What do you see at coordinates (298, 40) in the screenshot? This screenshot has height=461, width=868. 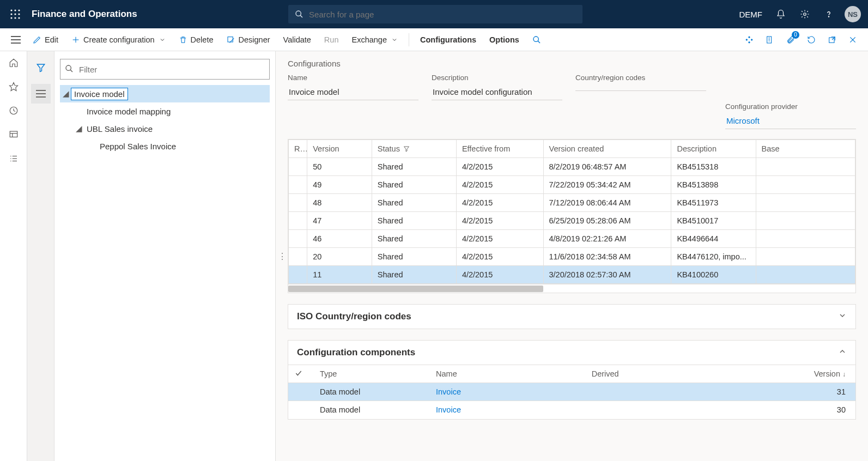 I see `validate-button: Validate` at bounding box center [298, 40].